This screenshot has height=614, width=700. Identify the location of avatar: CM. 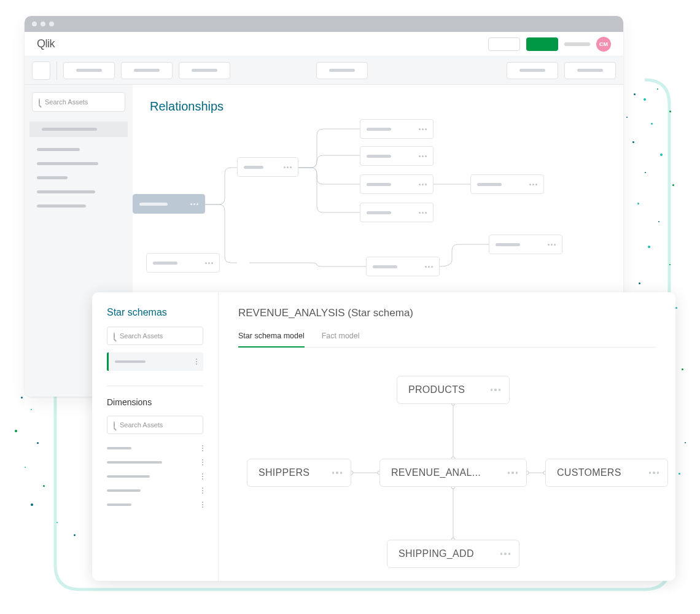
(604, 44).